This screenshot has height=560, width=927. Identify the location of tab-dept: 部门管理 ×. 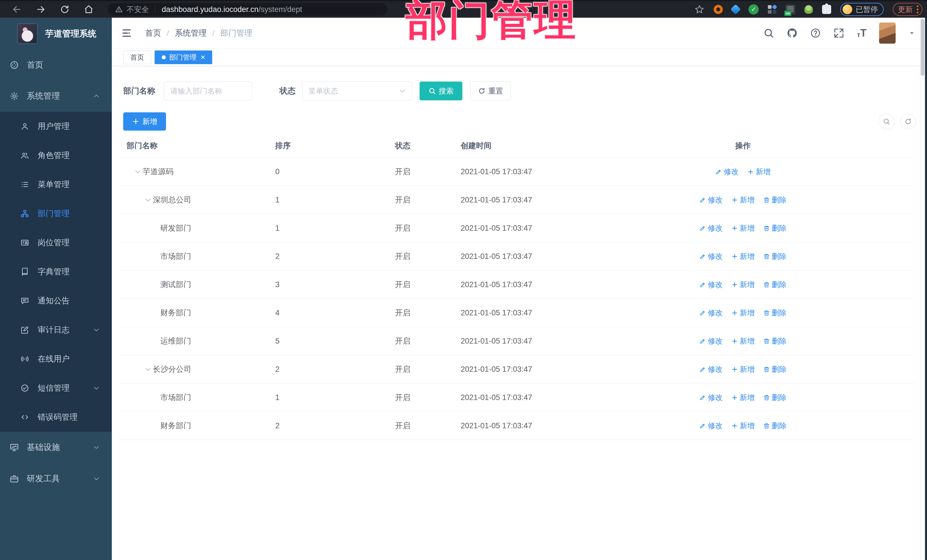
(184, 57).